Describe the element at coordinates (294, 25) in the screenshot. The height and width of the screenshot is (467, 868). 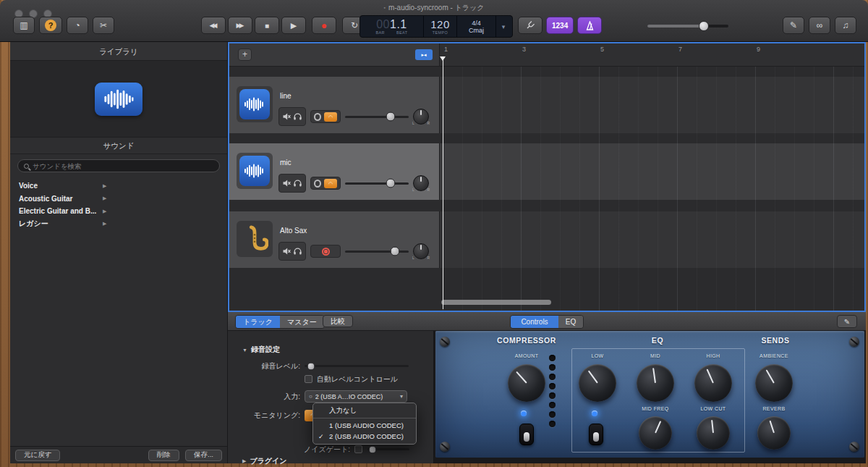
I see `play-button: ▶` at that location.